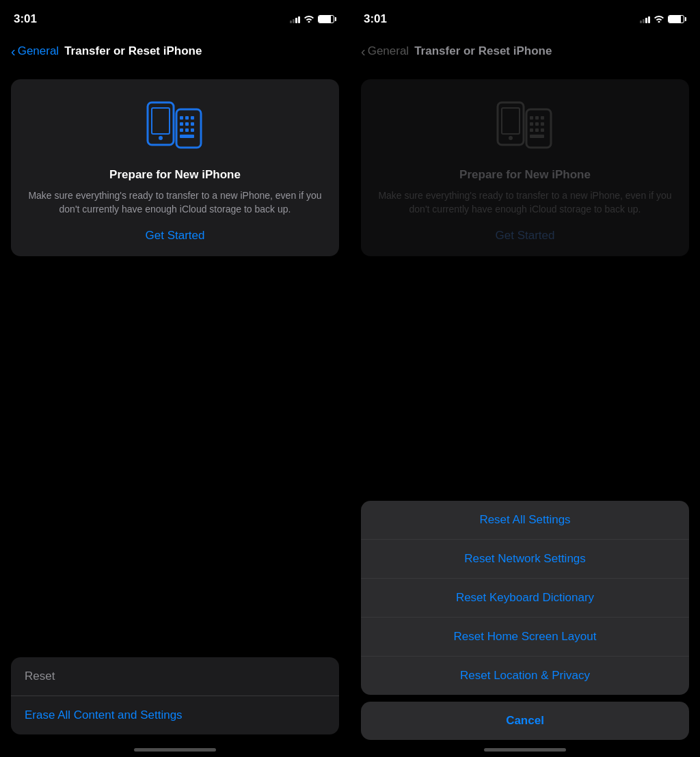 This screenshot has width=700, height=757. I want to click on chevron-left-icon-right: ‹, so click(364, 51).